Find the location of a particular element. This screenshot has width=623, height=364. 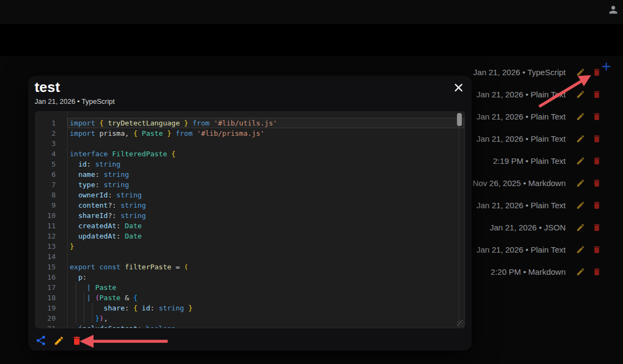

line-number: 13 is located at coordinates (51, 247).